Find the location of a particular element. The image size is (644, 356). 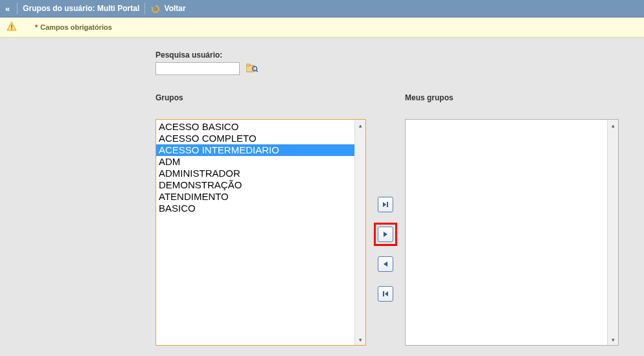

list-item: BASICO is located at coordinates (255, 208).